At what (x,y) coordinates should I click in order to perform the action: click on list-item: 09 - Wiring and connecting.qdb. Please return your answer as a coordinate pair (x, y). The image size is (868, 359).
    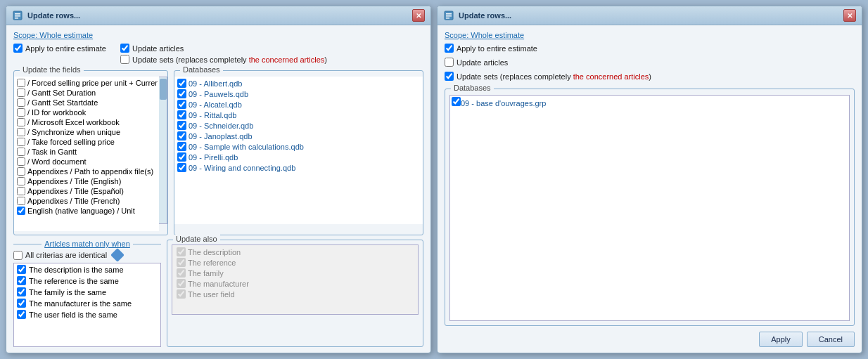
    Looking at the image, I should click on (298, 167).